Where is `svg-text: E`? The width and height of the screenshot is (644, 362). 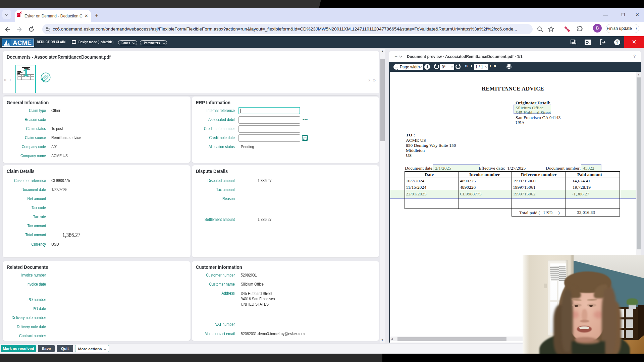 svg-text: E is located at coordinates (18, 15).